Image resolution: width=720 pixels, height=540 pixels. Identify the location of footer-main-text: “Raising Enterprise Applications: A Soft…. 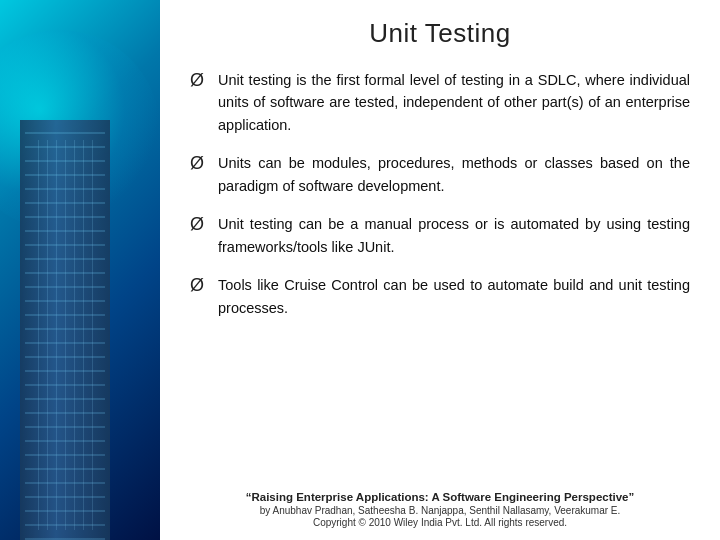
(440, 497).